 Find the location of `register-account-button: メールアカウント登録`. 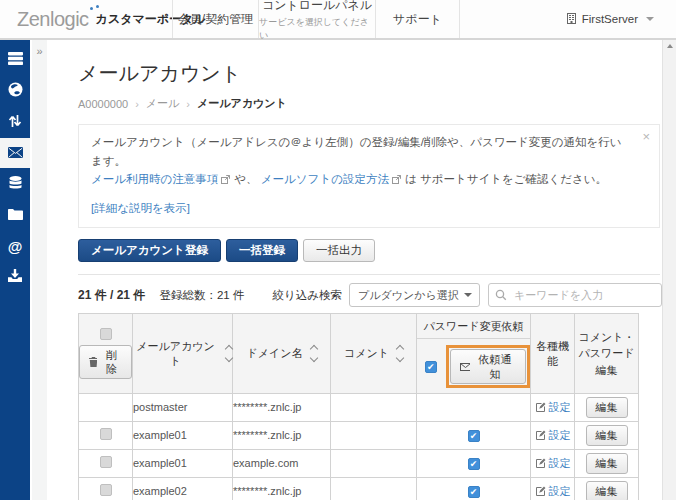

register-account-button: メールアカウント登録 is located at coordinates (150, 251).